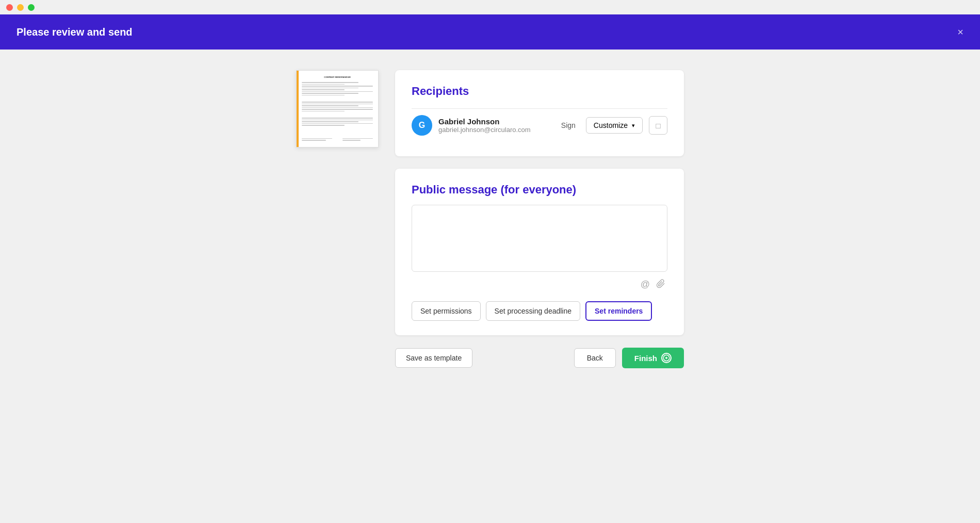 Image resolution: width=980 pixels, height=523 pixels. I want to click on bottom-controls: Save as template Back Finish, so click(540, 358).